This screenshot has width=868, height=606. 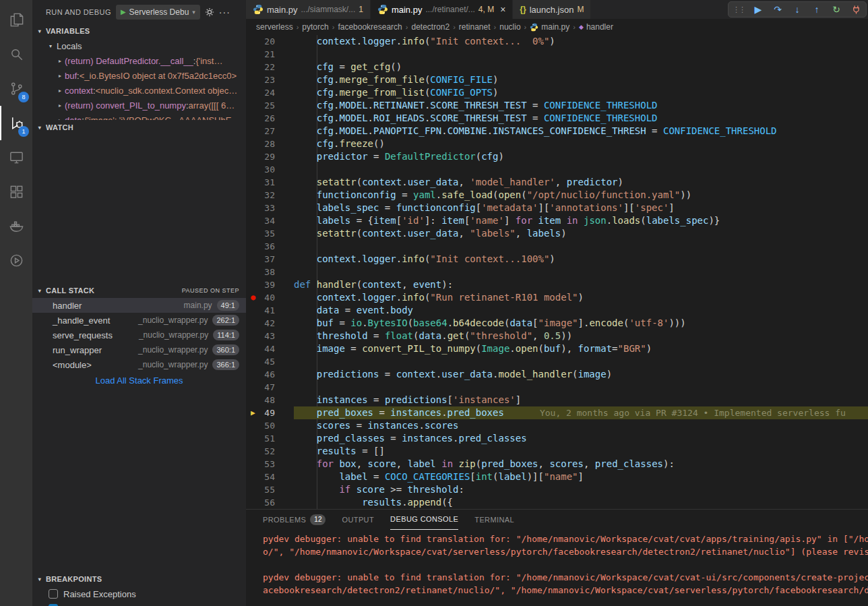 What do you see at coordinates (253, 298) in the screenshot?
I see `breakpoint-icon: ●` at bounding box center [253, 298].